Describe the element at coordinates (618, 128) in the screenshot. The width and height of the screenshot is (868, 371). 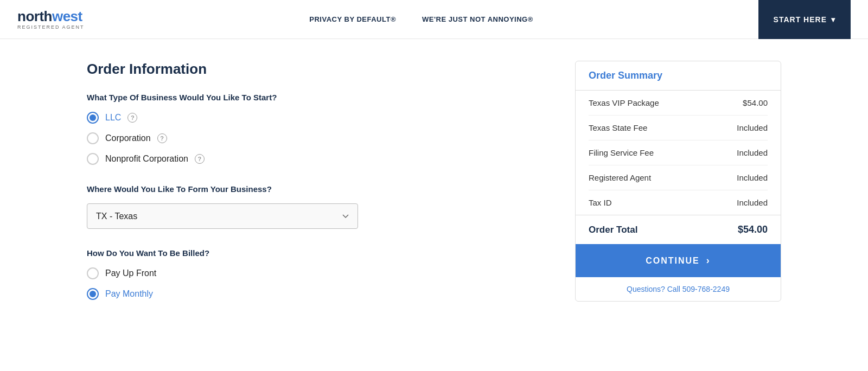
I see `order-item-state-fee-name: Texas State Fee` at that location.